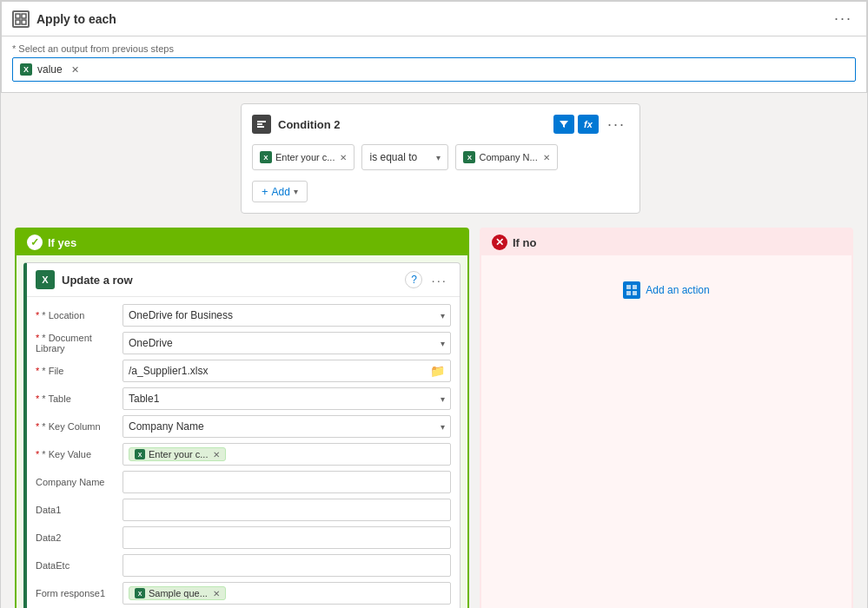  Describe the element at coordinates (144, 399) in the screenshot. I see `table-value: Table1` at that location.